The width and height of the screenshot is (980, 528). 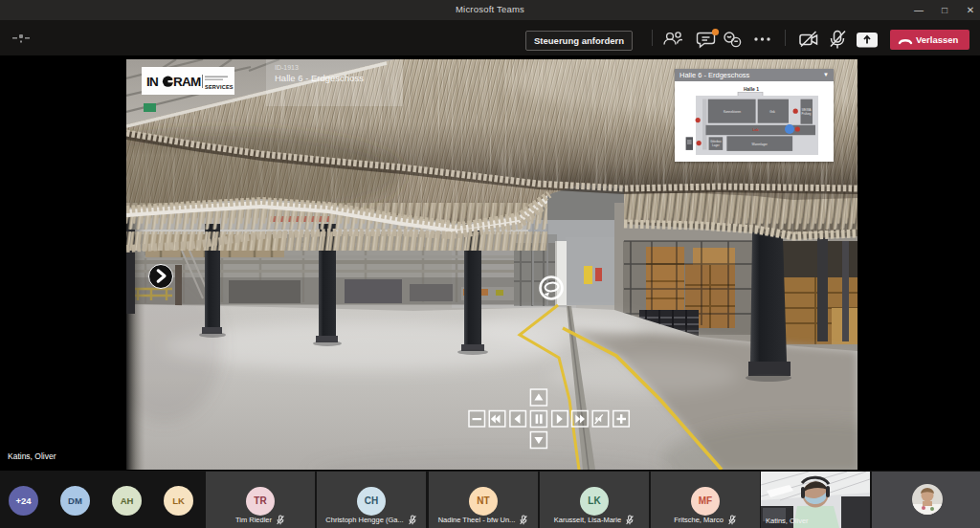 I want to click on svg-text: Halle 1, so click(x=751, y=89).